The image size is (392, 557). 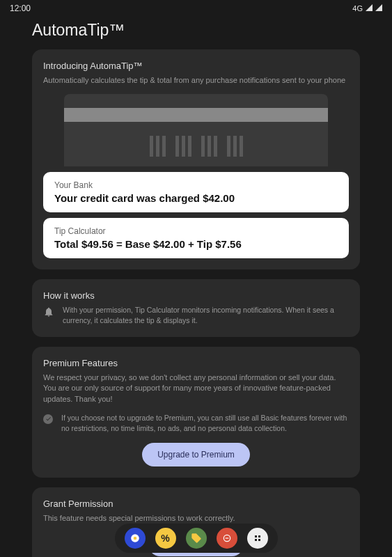 I want to click on premium-title: Premium Features, so click(x=196, y=363).